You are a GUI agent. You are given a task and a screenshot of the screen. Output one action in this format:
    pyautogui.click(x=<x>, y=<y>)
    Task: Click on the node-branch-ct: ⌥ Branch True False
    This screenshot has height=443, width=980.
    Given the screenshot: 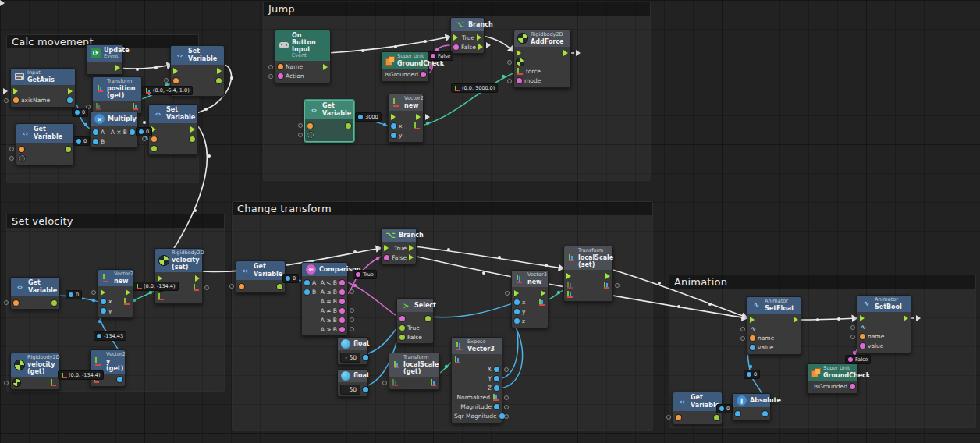 What is the action you would take?
    pyautogui.click(x=399, y=246)
    